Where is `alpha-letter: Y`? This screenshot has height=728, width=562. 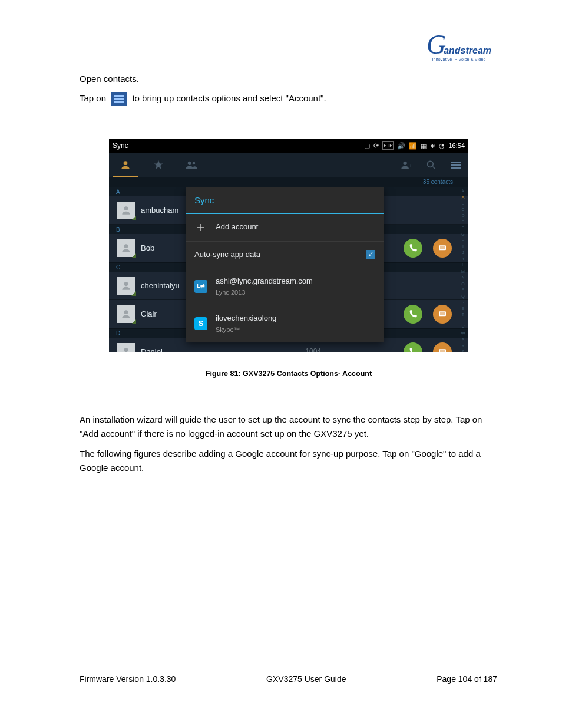
alpha-letter: Y is located at coordinates (463, 347).